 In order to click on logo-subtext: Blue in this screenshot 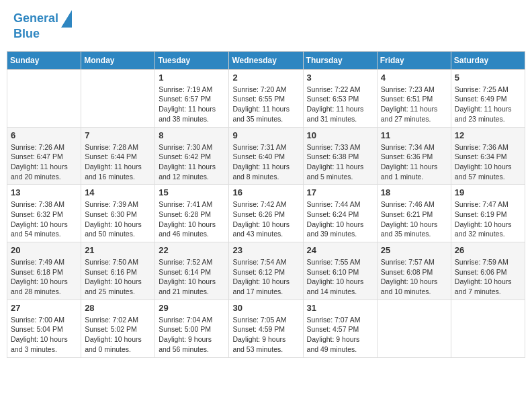, I will do `click(27, 34)`.